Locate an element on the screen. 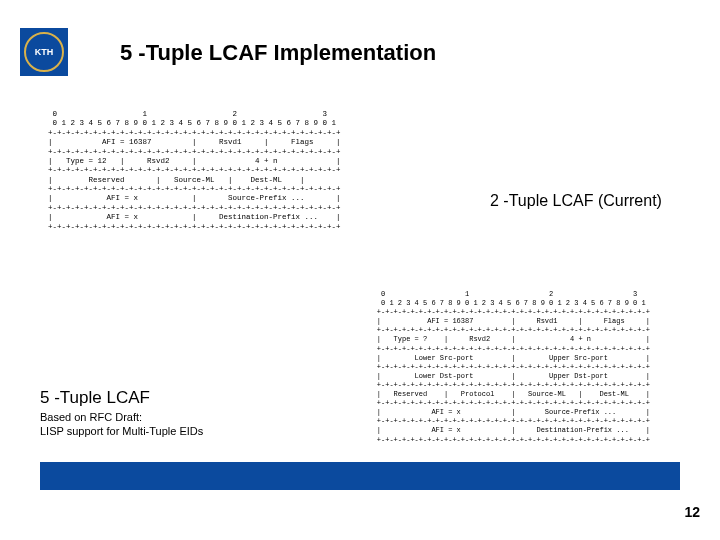 The width and height of the screenshot is (720, 540). slide-title: 5 -Tuple LCAF Implementation is located at coordinates (278, 53).